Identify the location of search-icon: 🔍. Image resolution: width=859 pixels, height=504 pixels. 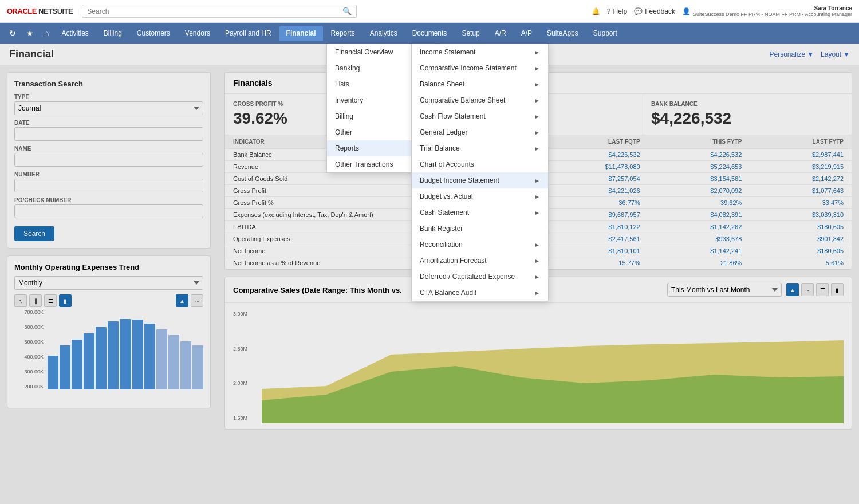
(347, 11).